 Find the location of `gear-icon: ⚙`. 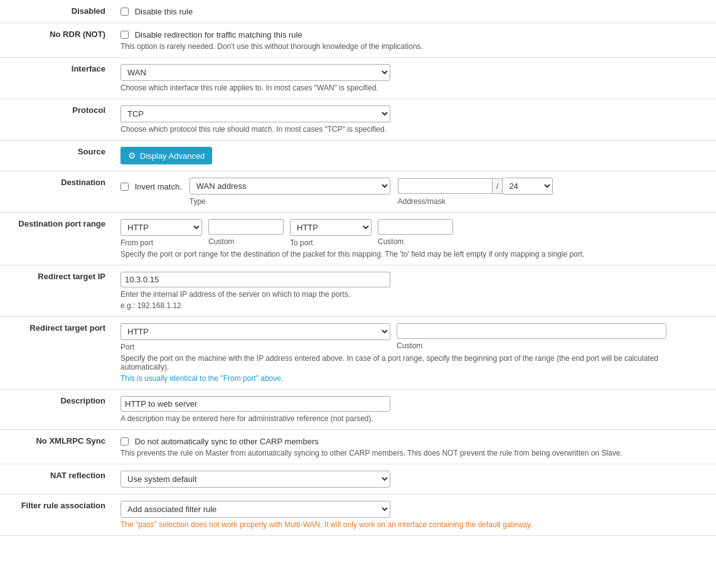

gear-icon: ⚙ is located at coordinates (132, 156).